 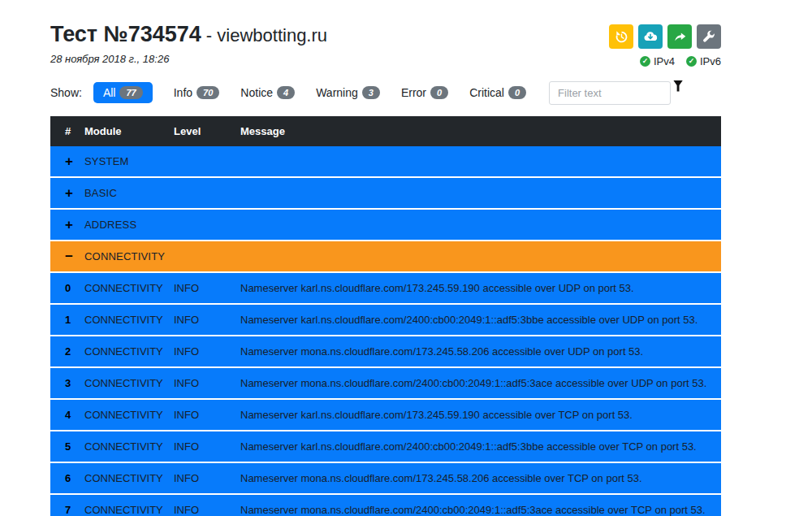 What do you see at coordinates (386, 192) in the screenshot?
I see `group-row: + BASIC` at bounding box center [386, 192].